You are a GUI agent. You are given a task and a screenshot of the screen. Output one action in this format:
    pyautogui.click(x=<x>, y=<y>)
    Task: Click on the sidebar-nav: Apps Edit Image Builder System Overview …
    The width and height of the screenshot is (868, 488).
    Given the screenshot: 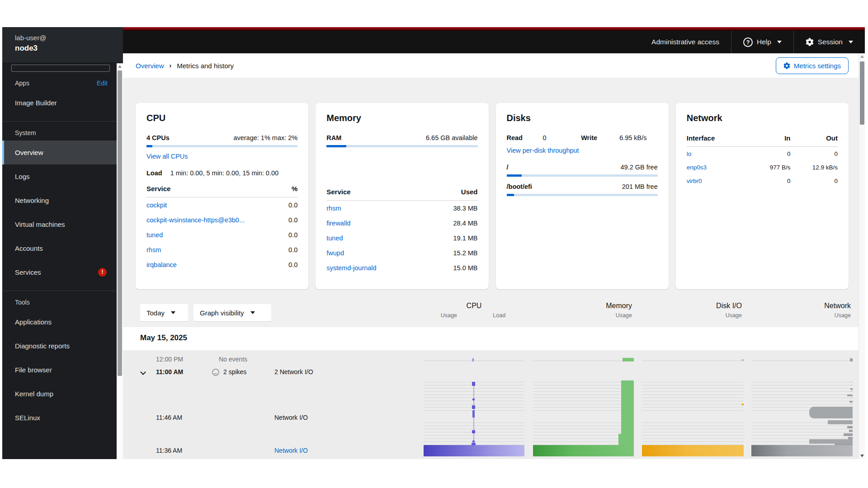 What is the action you would take?
    pyautogui.click(x=60, y=261)
    